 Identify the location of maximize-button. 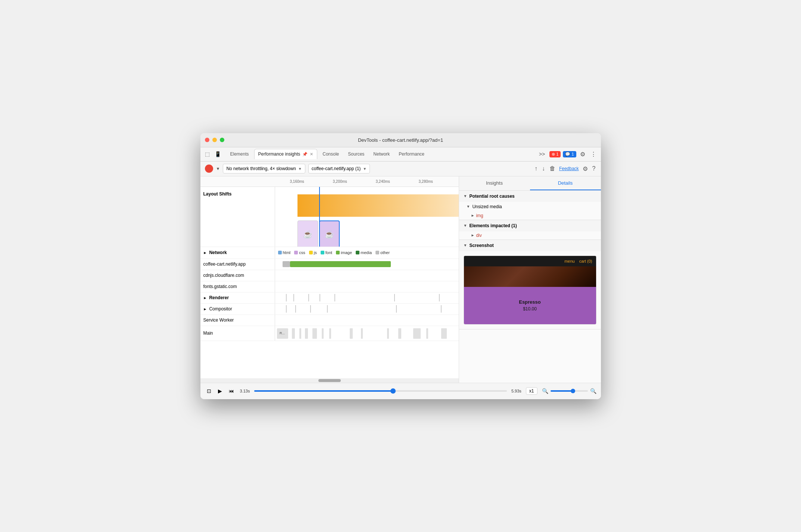
(222, 140).